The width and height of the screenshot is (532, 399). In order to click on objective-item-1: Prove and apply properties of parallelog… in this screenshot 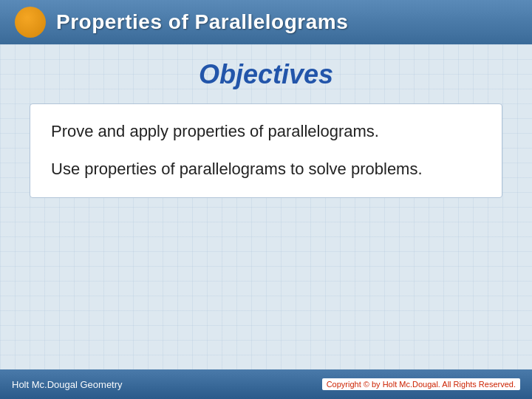, I will do `click(266, 132)`.